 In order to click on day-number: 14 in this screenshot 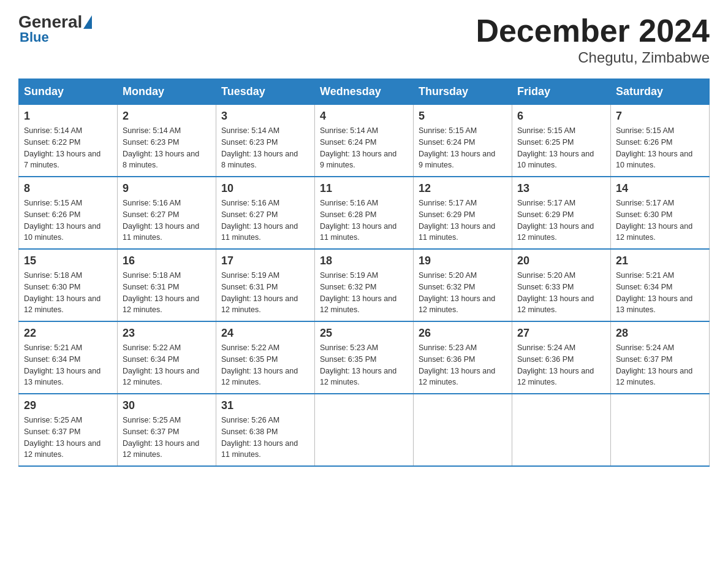, I will do `click(660, 189)`.